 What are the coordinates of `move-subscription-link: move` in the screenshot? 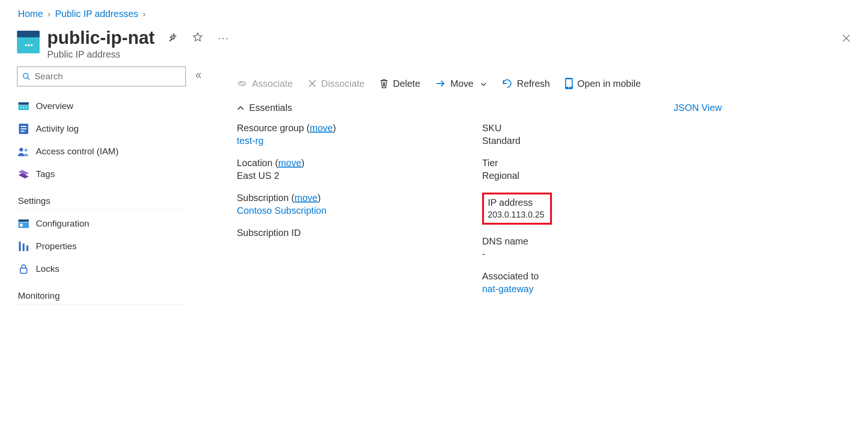 It's located at (306, 198).